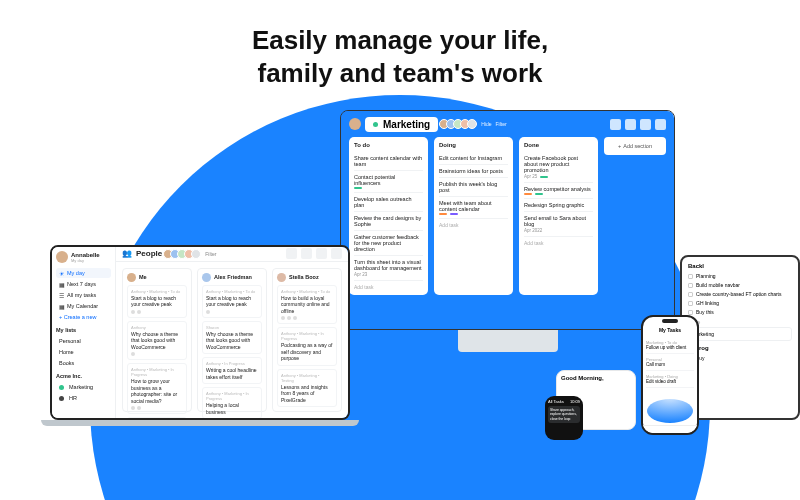  What do you see at coordinates (474, 208) in the screenshot?
I see `card: Meet with team about content calendar` at bounding box center [474, 208].